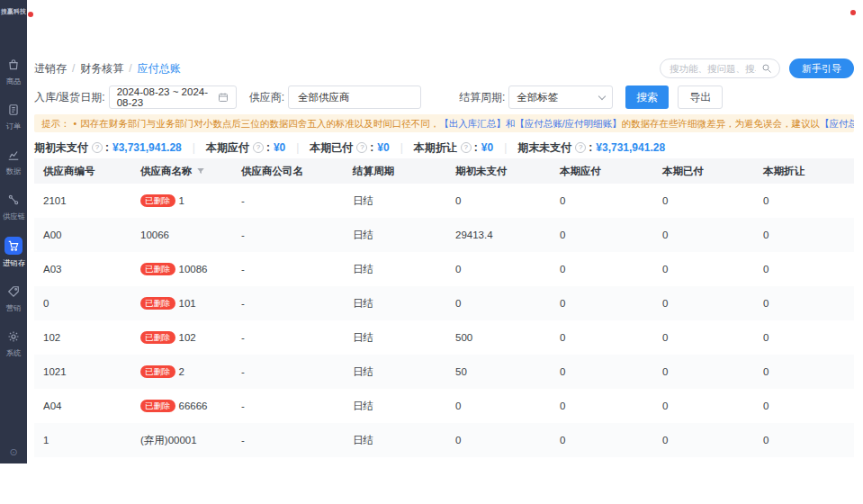 The height and width of the screenshot is (504, 863). I want to click on column-header: 本期应付, so click(602, 171).